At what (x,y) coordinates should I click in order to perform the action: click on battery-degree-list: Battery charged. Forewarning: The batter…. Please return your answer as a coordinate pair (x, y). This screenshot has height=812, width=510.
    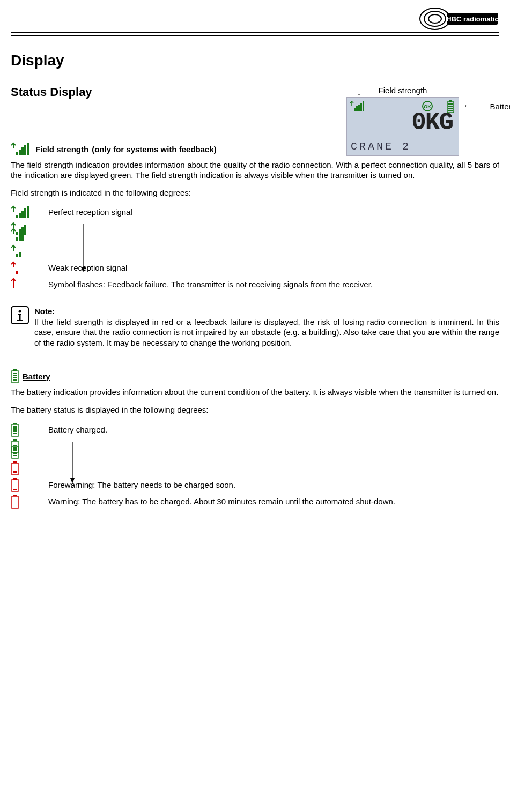
    Looking at the image, I should click on (255, 467).